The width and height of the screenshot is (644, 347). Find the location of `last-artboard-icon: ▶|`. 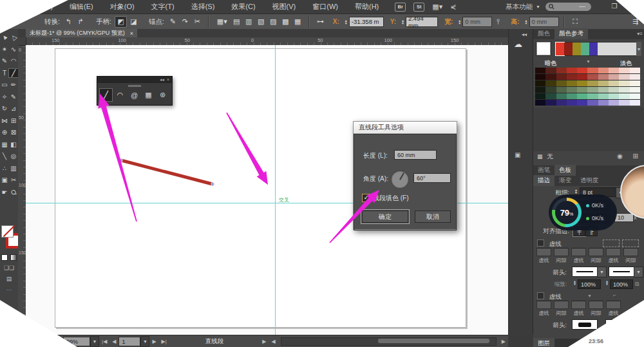

last-artboard-icon: ▶| is located at coordinates (164, 341).